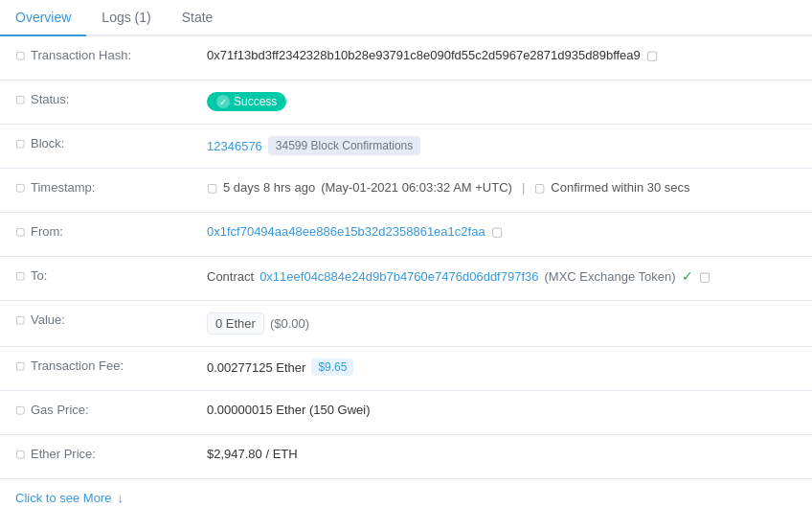 This screenshot has height=508, width=812. What do you see at coordinates (406, 191) in the screenshot?
I see `timestamp-row: ▢ Timestamp: ▢ 5 days 8 hrs ago (May-01-…` at bounding box center [406, 191].